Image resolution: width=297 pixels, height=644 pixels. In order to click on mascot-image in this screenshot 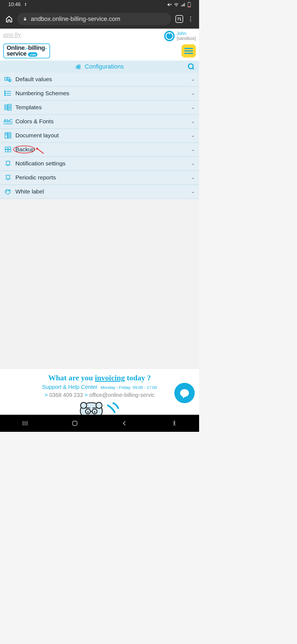, I will do `click(100, 407)`.